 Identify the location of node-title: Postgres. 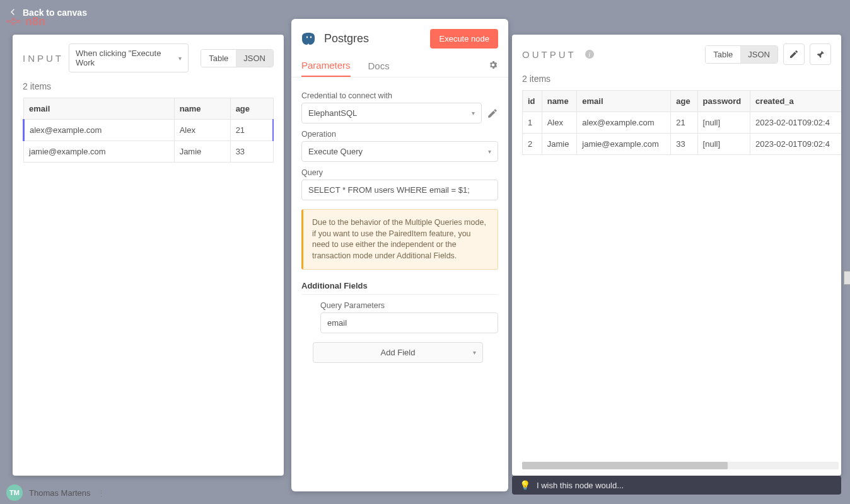
(373, 39).